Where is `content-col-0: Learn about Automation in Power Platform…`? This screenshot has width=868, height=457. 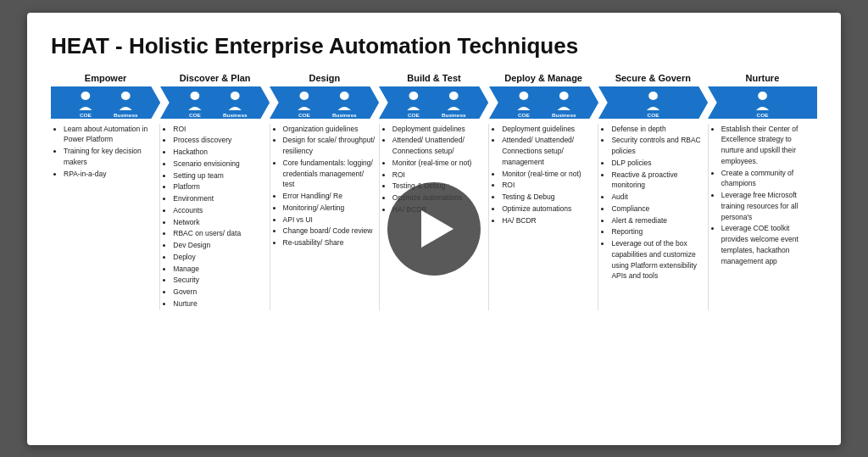 content-col-0: Learn about Automation in Power Platform… is located at coordinates (105, 217).